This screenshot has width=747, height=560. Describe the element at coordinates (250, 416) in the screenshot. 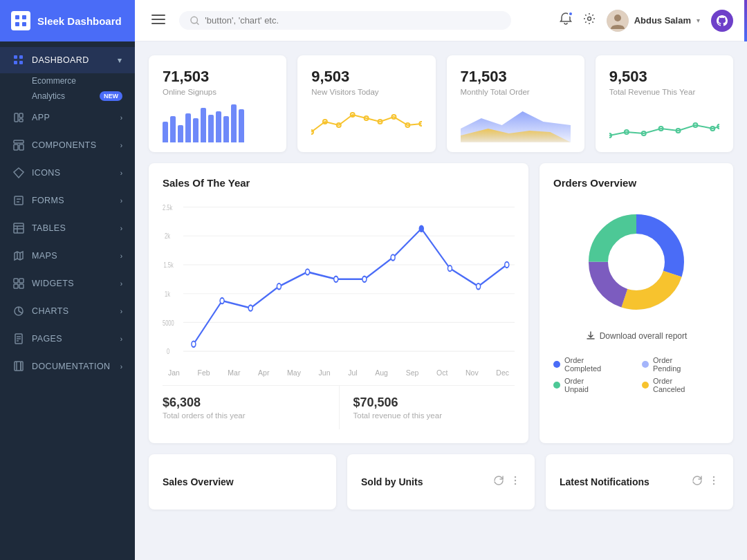

I see `total-orders-label: Total orders of this year` at that location.